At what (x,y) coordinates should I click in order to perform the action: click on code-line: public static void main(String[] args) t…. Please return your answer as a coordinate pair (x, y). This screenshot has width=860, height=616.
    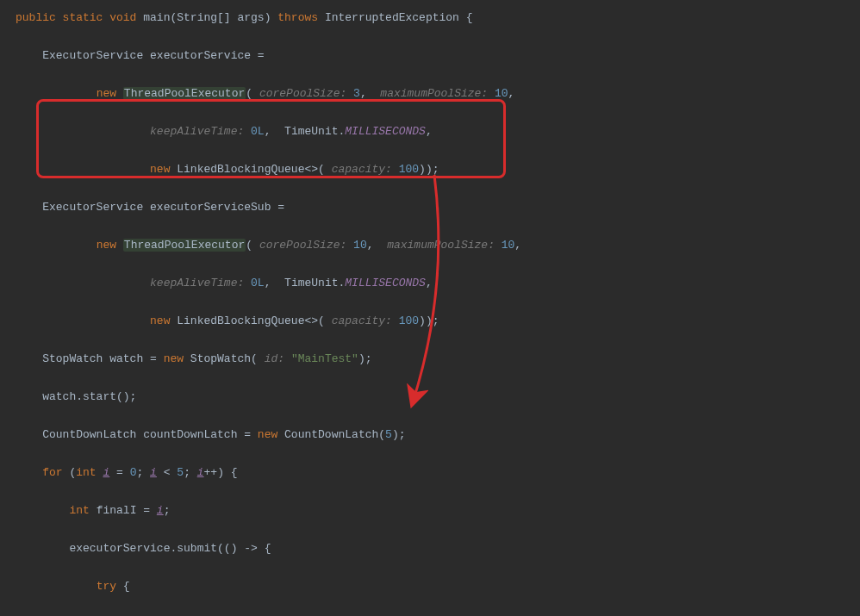
    Looking at the image, I should click on (430, 18).